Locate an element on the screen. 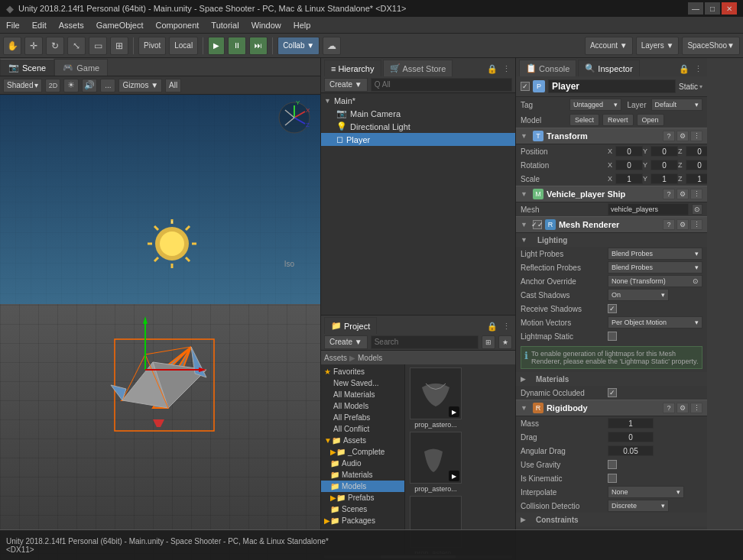 The image size is (743, 560). game-tab: 🎮 Game is located at coordinates (81, 67).